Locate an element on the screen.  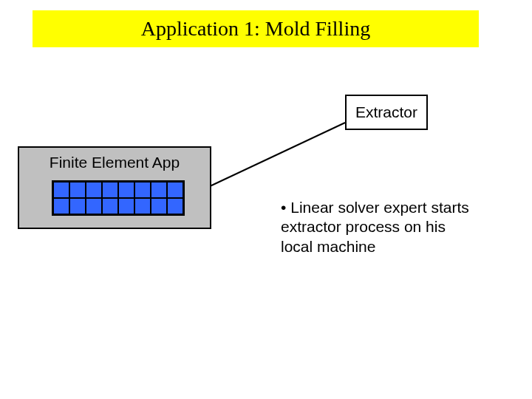
process-grid is located at coordinates (118, 198).